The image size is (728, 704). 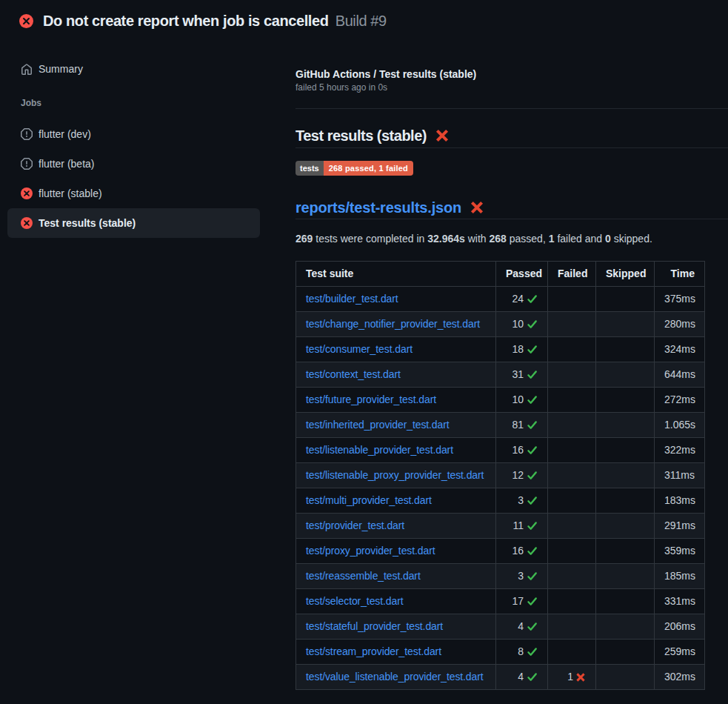 What do you see at coordinates (522, 350) in the screenshot?
I see `passed-cell: 18` at bounding box center [522, 350].